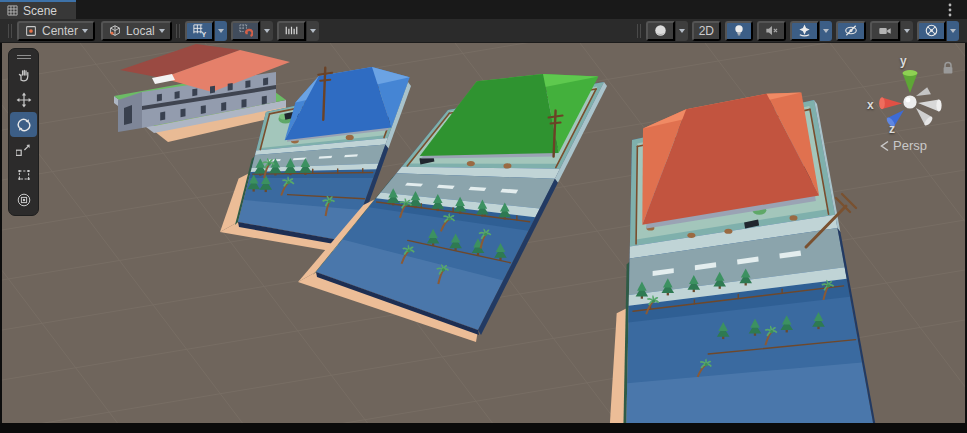  I want to click on camera-overlay-button-group, so click(892, 31).